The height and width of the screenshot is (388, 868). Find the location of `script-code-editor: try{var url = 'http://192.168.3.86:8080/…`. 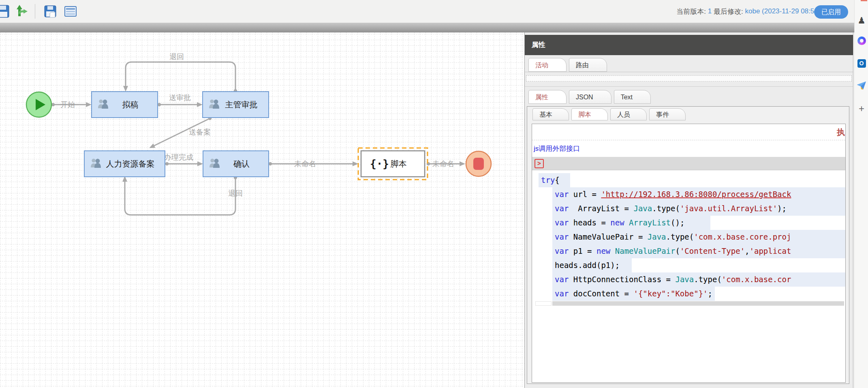

script-code-editor: try{var url = 'http://192.168.3.86:8080/… is located at coordinates (690, 238).